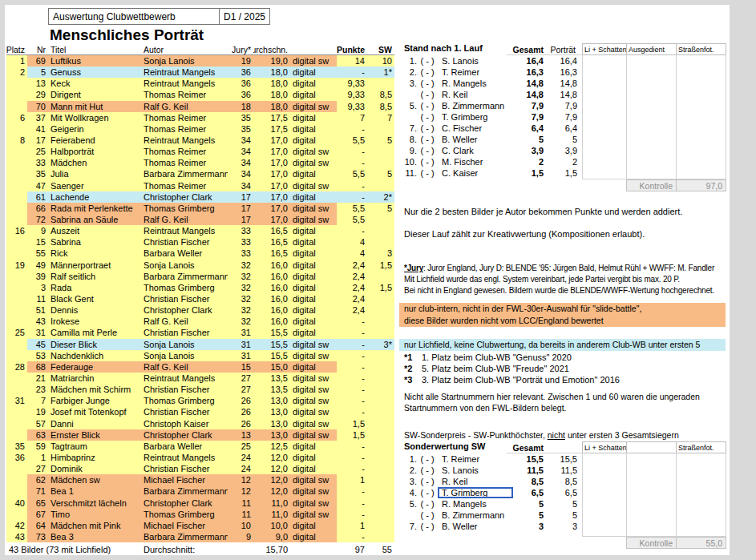  I want to click on standing-gesamt: 11,5, so click(528, 470).